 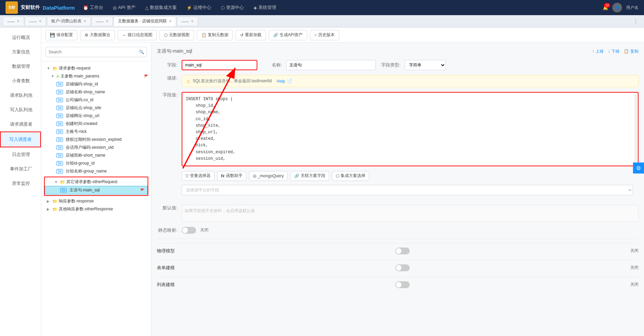 I want to click on form-model-section: 表单建模 关闭, so click(x=398, y=267).